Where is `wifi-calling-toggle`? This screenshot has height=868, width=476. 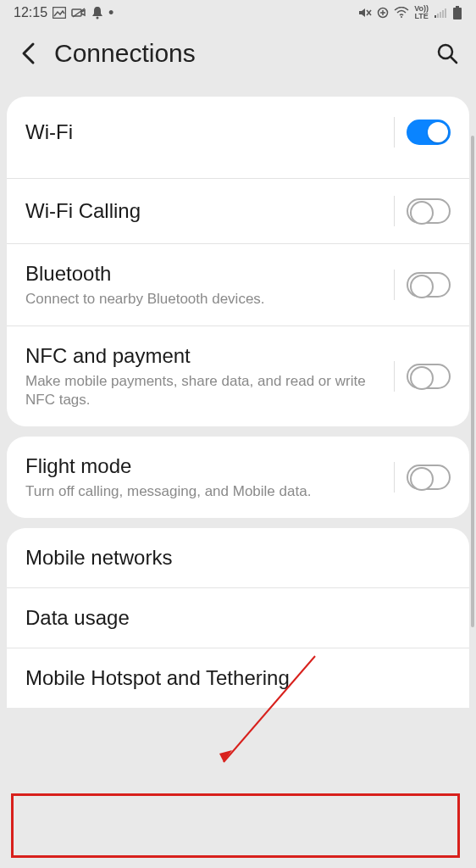 wifi-calling-toggle is located at coordinates (429, 211).